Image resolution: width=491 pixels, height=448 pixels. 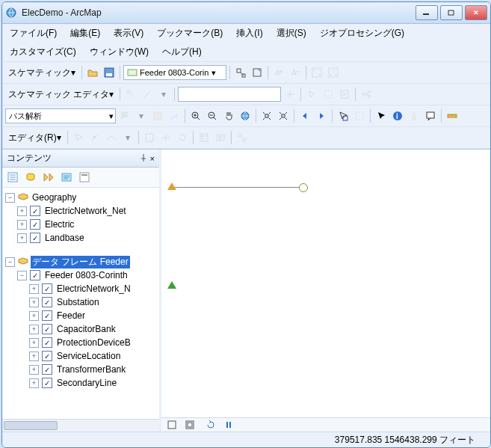 I want to click on update-icon, so click(x=257, y=73).